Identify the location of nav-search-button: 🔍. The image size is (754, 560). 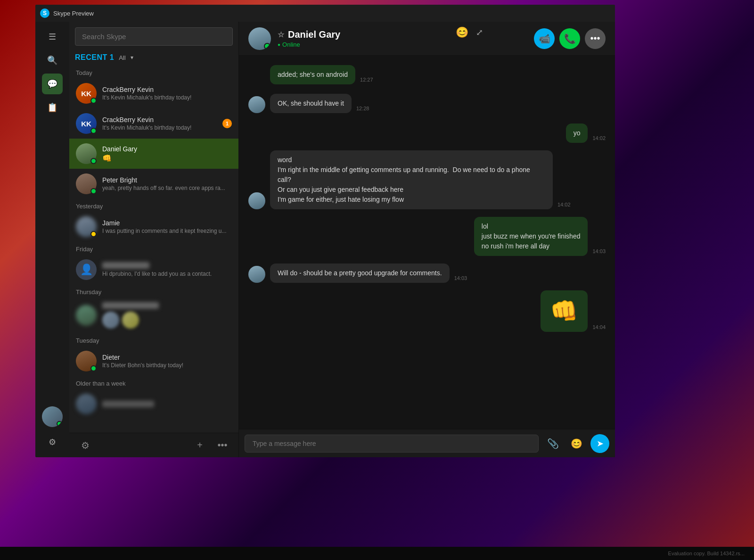
(52, 60).